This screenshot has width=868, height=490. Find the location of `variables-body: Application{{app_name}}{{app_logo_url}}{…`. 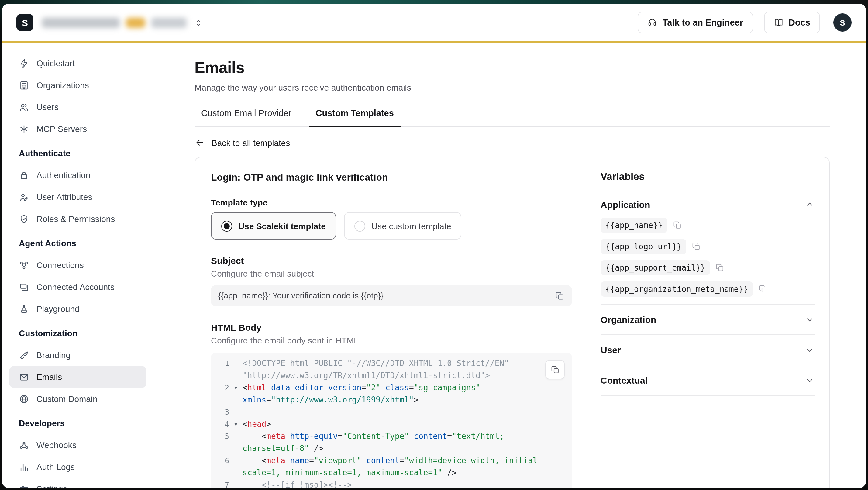

variables-body: Application{{app_name}}{{app_logo_url}}{… is located at coordinates (708, 289).